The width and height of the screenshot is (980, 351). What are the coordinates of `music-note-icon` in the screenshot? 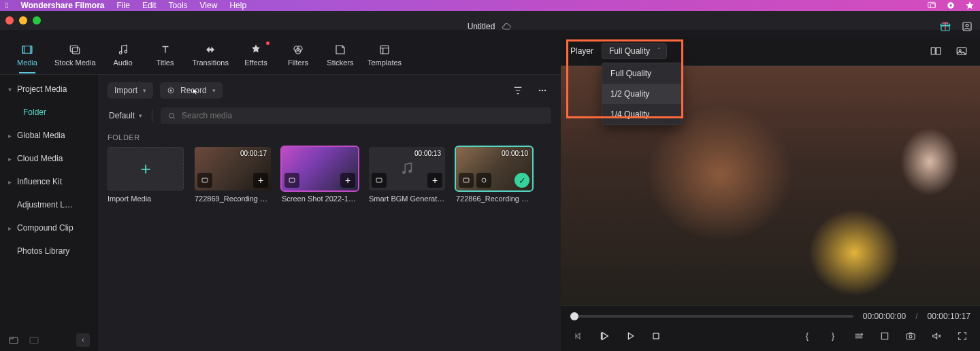 It's located at (407, 169).